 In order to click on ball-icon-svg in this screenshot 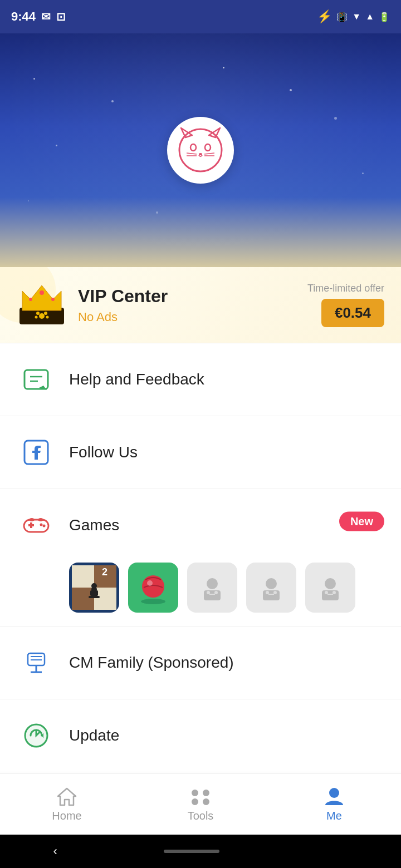, I will do `click(153, 588)`.